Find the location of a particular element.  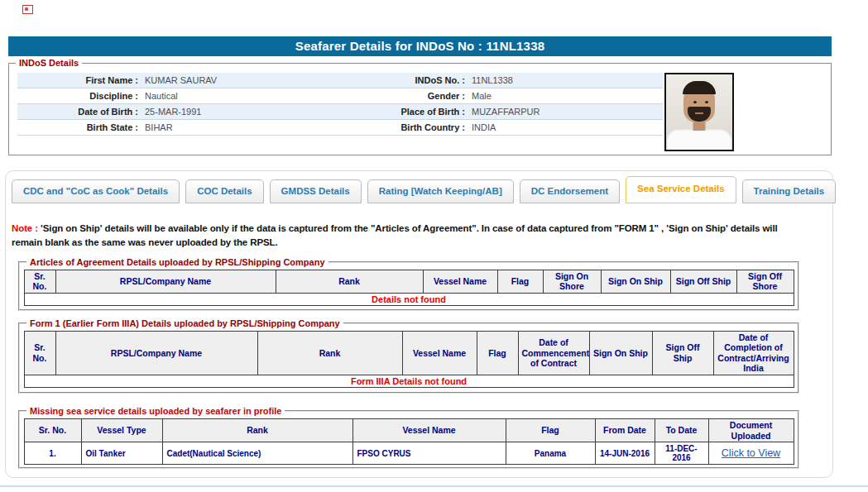

field-value: Nautical is located at coordinates (266, 96).